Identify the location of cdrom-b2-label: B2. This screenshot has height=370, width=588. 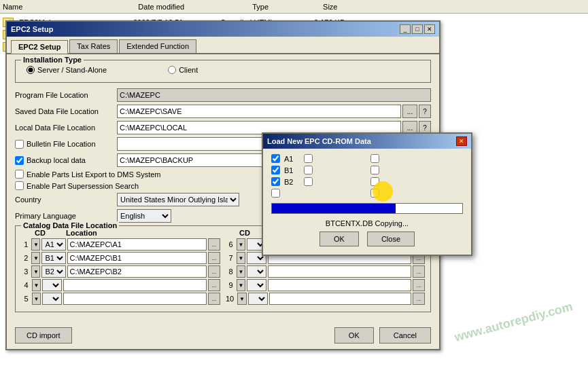
(288, 182).